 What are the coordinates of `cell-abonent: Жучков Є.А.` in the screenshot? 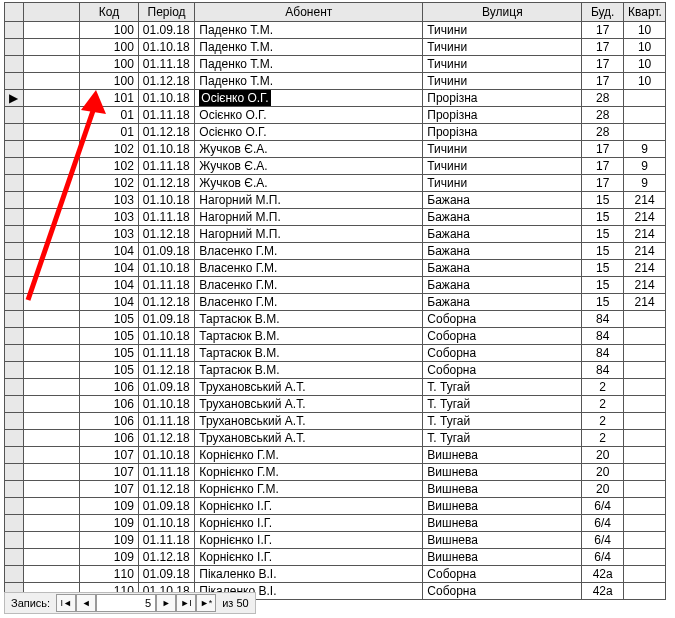 It's located at (309, 184).